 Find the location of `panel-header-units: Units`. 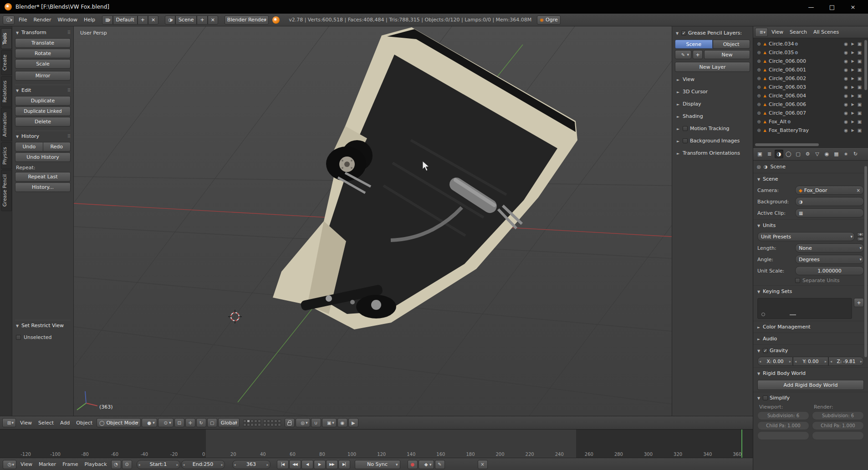

panel-header-units: Units is located at coordinates (811, 226).